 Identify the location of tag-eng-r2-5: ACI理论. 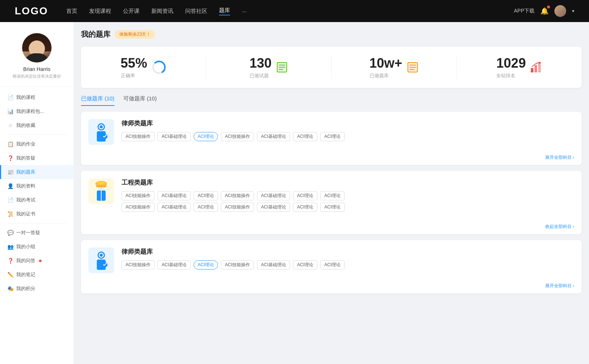
(305, 207).